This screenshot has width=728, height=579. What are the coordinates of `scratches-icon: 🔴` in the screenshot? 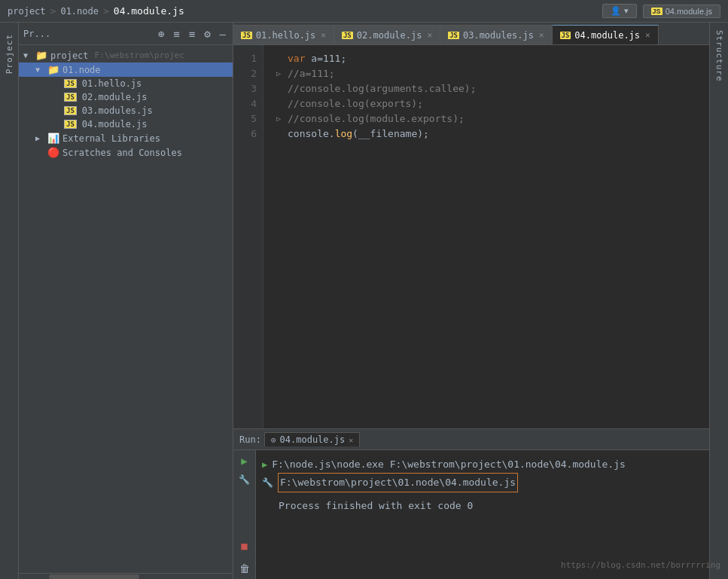 It's located at (53, 152).